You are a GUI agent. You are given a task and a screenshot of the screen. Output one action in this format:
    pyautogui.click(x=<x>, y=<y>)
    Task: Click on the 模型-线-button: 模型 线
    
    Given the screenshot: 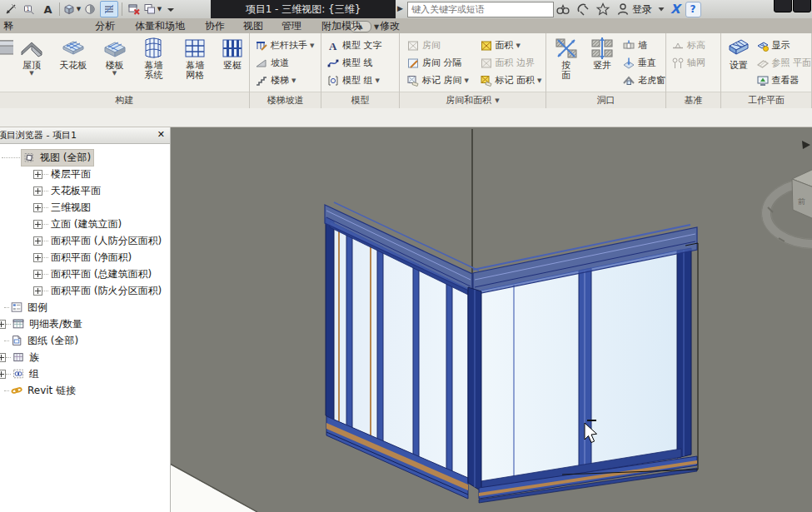 What is the action you would take?
    pyautogui.click(x=355, y=63)
    